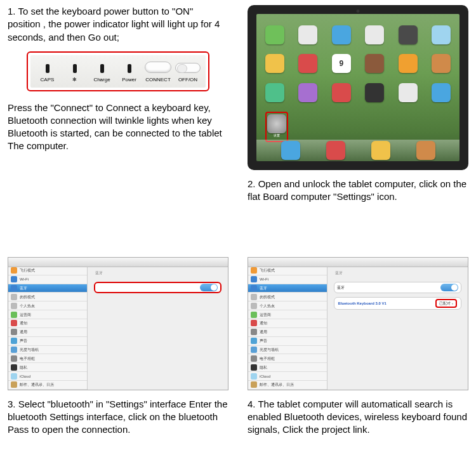 The height and width of the screenshot is (476, 476). I want to click on bluetooth-toggle-row, so click(157, 288).